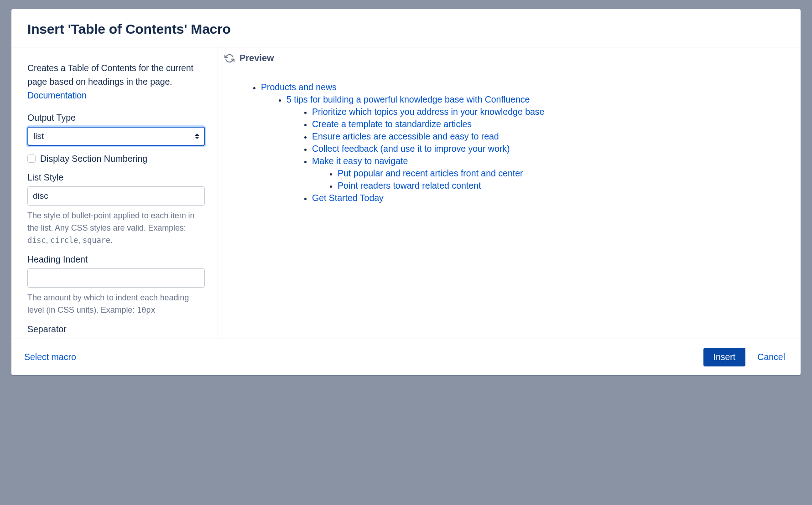 The height and width of the screenshot is (505, 812). Describe the element at coordinates (406, 28) in the screenshot. I see `dialog-header: Insert 'Table of Contents' Macro` at that location.